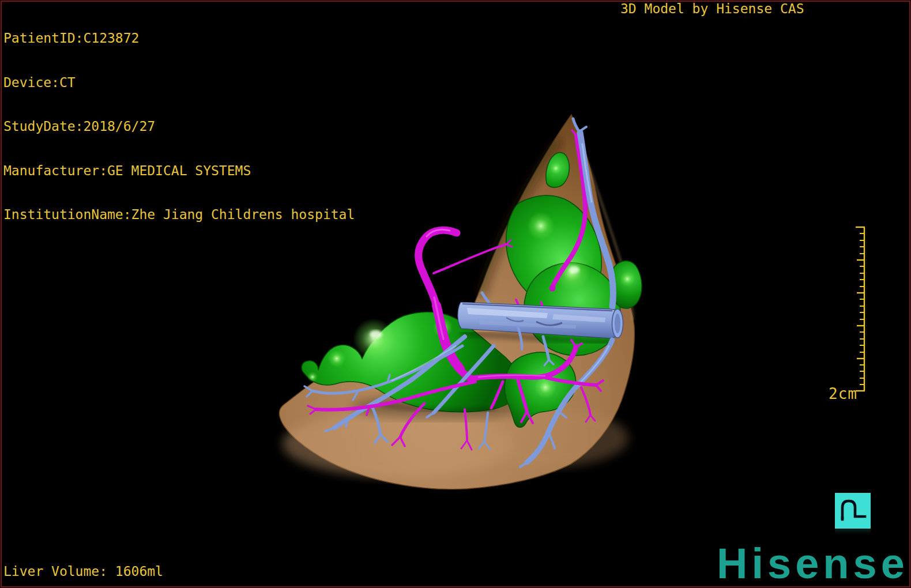  I want to click on posterior-orientation-icon, so click(853, 511).